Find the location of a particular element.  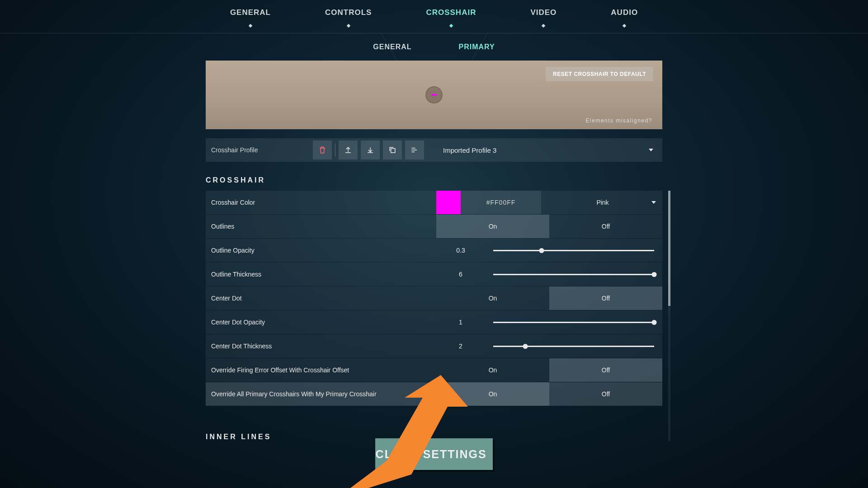

row-outline-thickness: Outline Thickness 6 is located at coordinates (434, 274).